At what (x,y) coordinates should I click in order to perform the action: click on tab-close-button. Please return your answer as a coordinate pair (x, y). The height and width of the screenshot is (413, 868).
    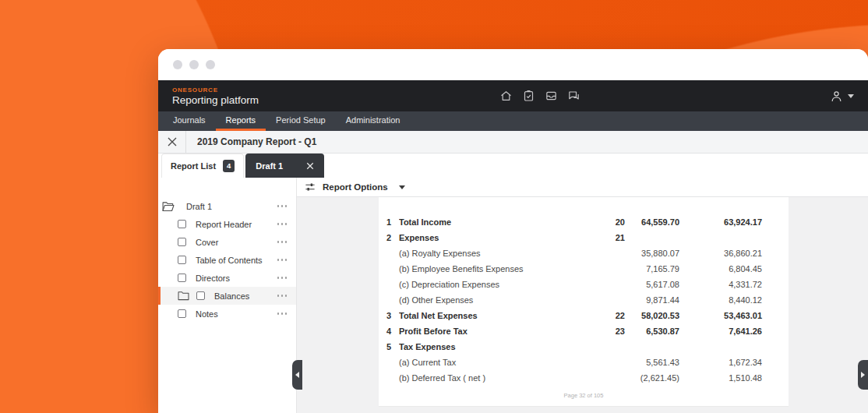
    Looking at the image, I should click on (310, 166).